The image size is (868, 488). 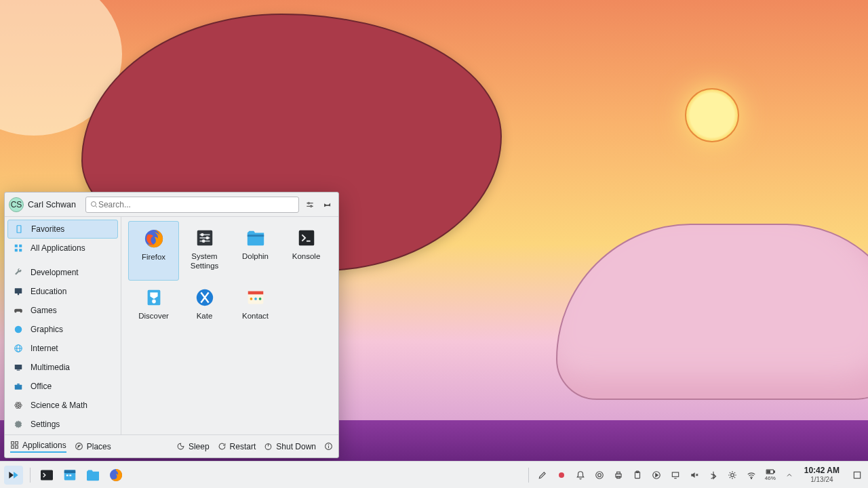 I want to click on tab-label: Applications, so click(x=45, y=445).